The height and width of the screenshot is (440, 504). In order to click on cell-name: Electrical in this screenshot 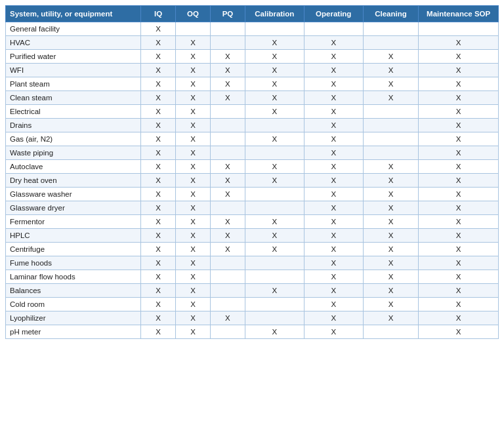, I will do `click(74, 111)`.